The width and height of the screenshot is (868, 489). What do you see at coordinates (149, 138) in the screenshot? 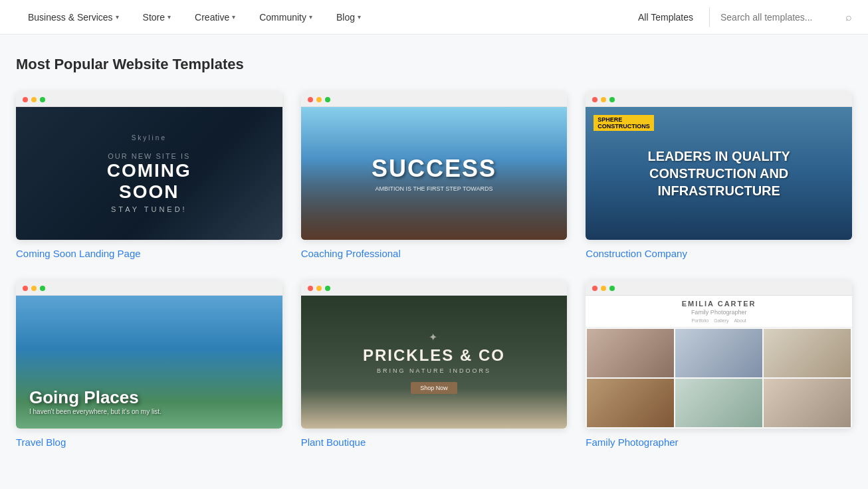
I see `cs-brand: Skyline` at bounding box center [149, 138].